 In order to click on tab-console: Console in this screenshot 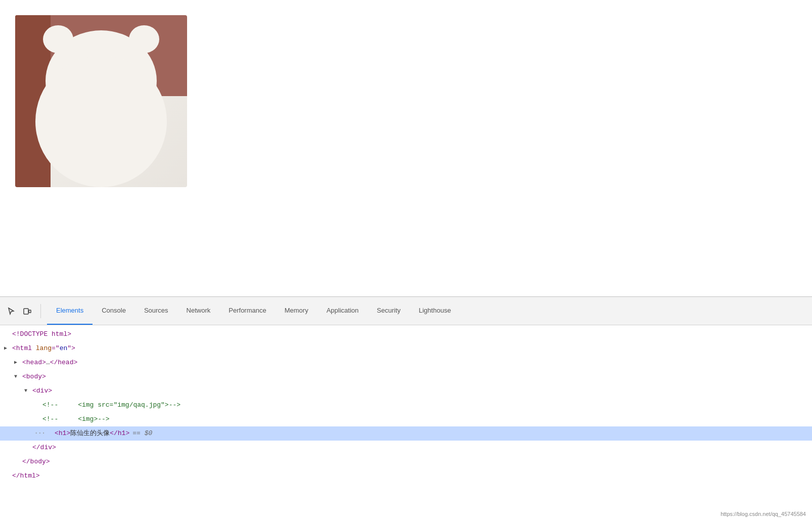, I will do `click(114, 311)`.